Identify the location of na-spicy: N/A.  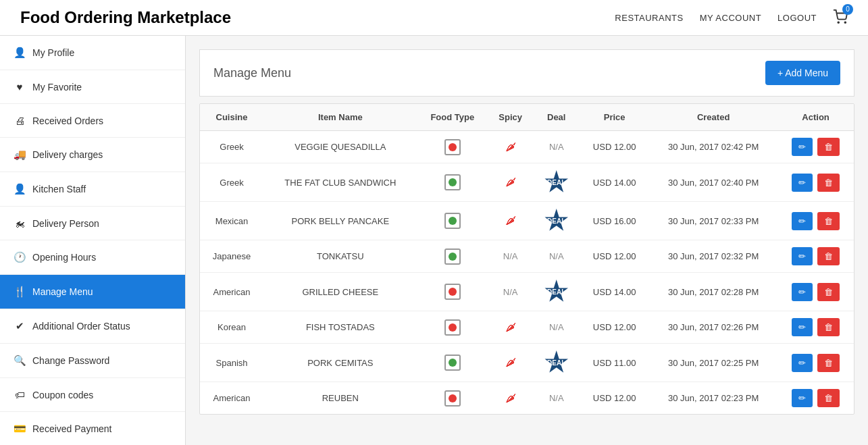
(511, 257).